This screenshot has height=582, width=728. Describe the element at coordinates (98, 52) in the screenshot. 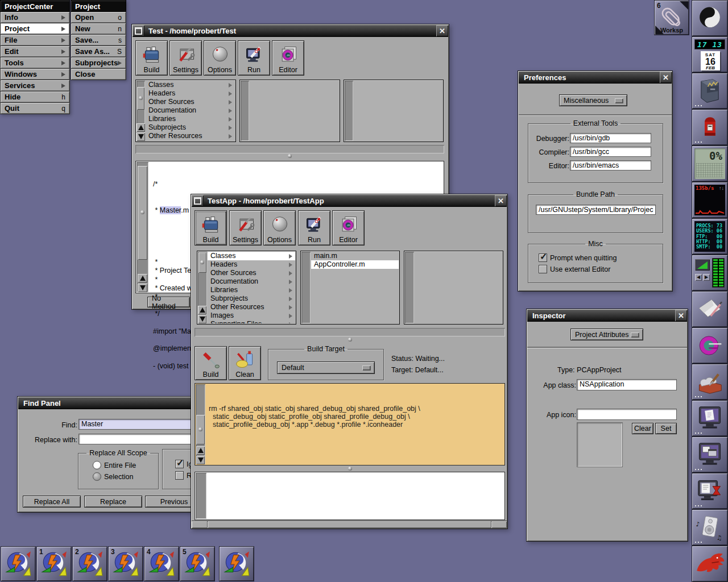

I see `menu-item-save-as: Save As...S` at that location.